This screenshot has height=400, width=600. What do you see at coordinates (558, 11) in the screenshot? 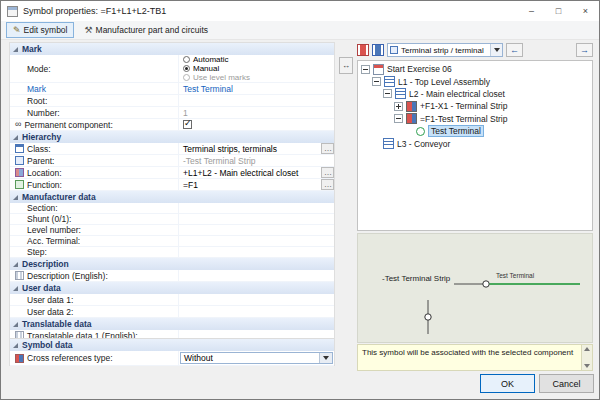
I see `maximize-button: □` at bounding box center [558, 11].